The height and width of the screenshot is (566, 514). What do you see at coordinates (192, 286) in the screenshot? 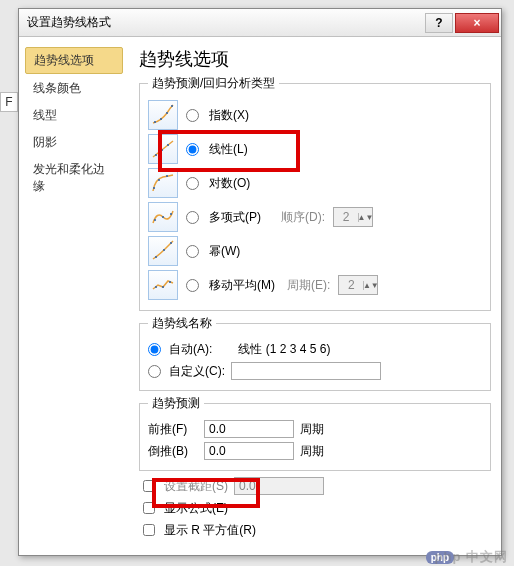
I see `moving-avg-radio` at bounding box center [192, 286].